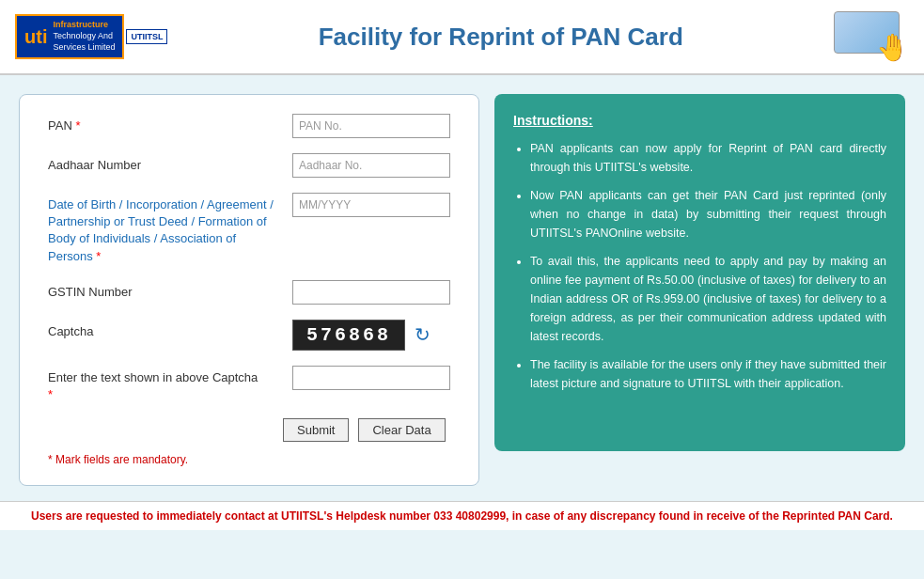  I want to click on pan-input, so click(371, 126).